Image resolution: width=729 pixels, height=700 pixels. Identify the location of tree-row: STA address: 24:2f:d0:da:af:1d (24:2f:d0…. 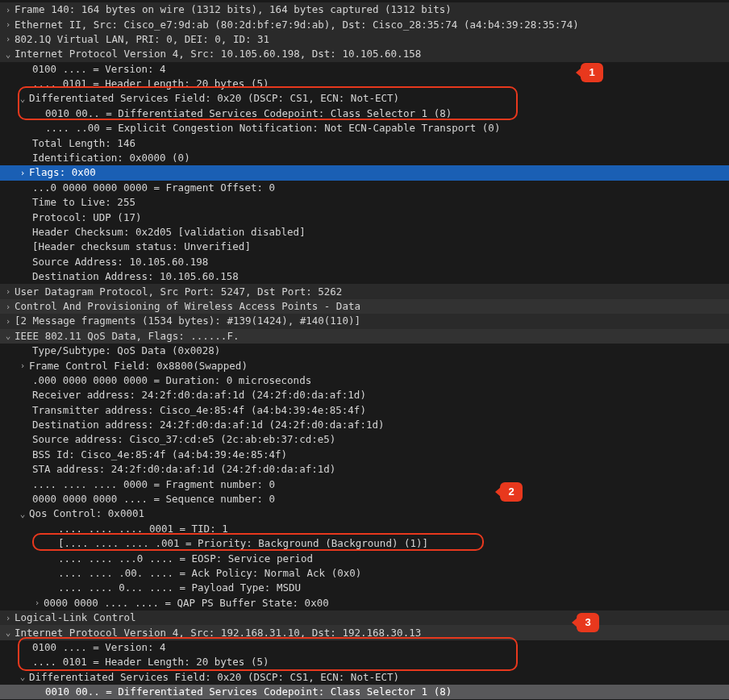
(364, 469).